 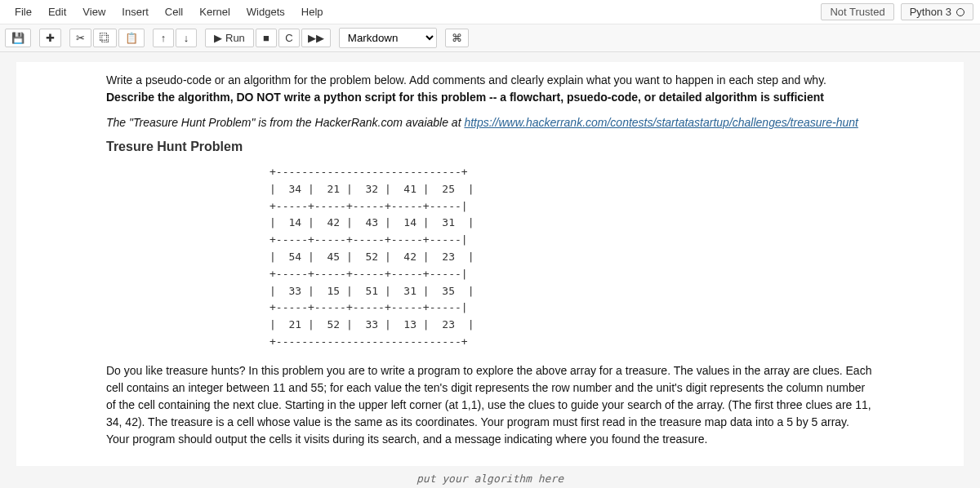 What do you see at coordinates (316, 38) in the screenshot?
I see `restart-run-all-button: ▶▶` at bounding box center [316, 38].